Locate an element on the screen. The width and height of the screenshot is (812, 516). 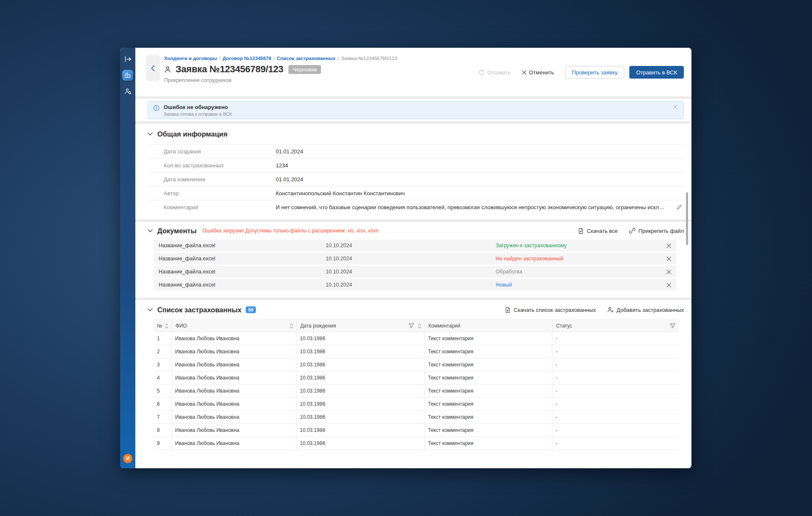
sidebar-item-insured-search is located at coordinates (128, 91).